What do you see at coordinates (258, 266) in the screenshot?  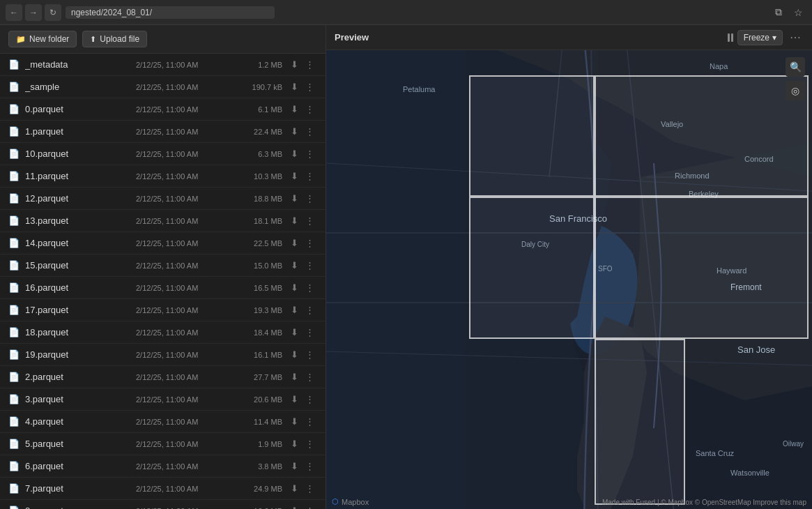 I see `file-size: 15.0 MB` at bounding box center [258, 266].